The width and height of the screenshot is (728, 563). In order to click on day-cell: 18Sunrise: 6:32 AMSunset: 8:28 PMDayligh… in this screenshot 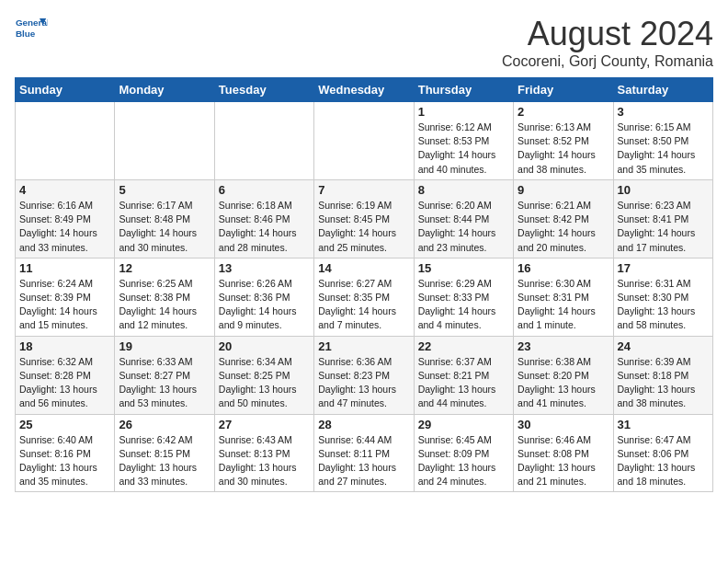, I will do `click(65, 375)`.